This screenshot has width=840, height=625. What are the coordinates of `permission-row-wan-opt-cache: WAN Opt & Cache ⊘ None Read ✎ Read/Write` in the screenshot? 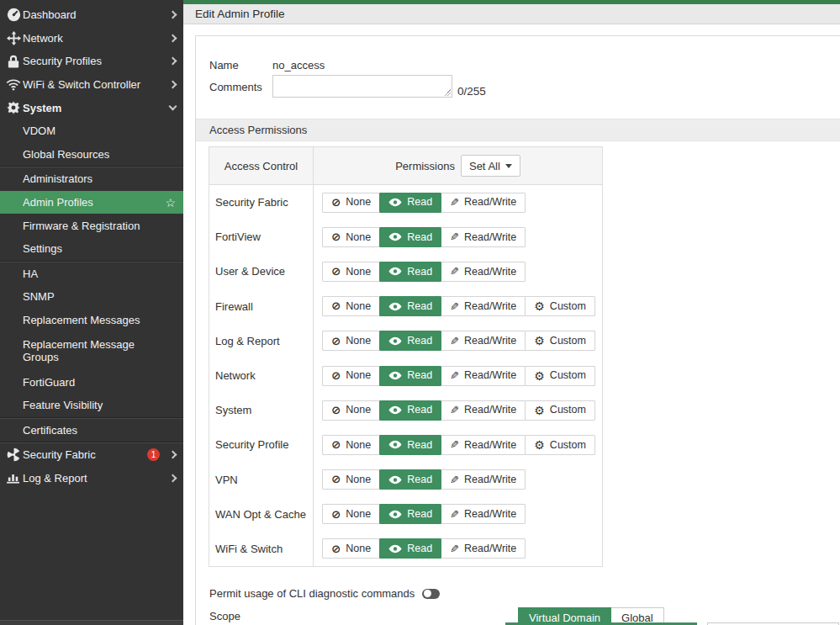 It's located at (405, 515).